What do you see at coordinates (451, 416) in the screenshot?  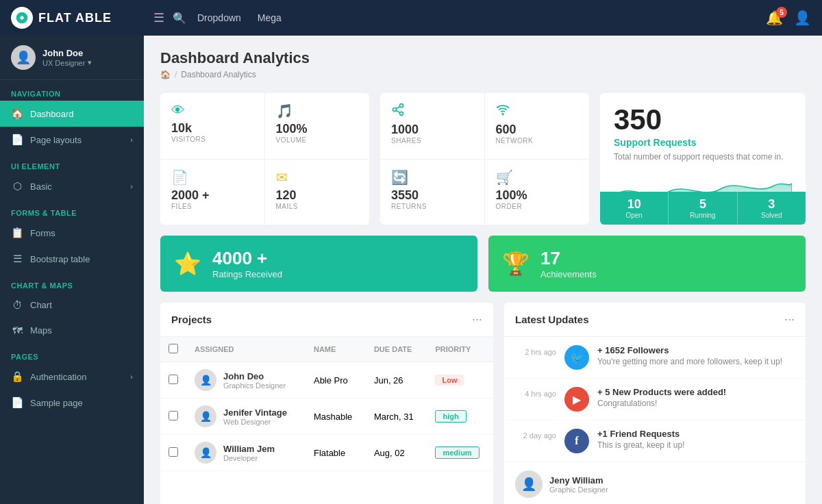 I see `priority-badge: high` at bounding box center [451, 416].